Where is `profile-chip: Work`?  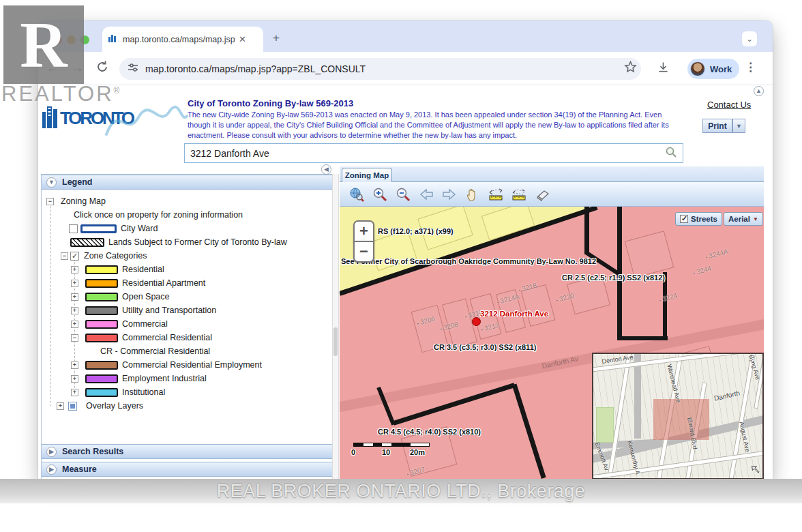 profile-chip: Work is located at coordinates (713, 69).